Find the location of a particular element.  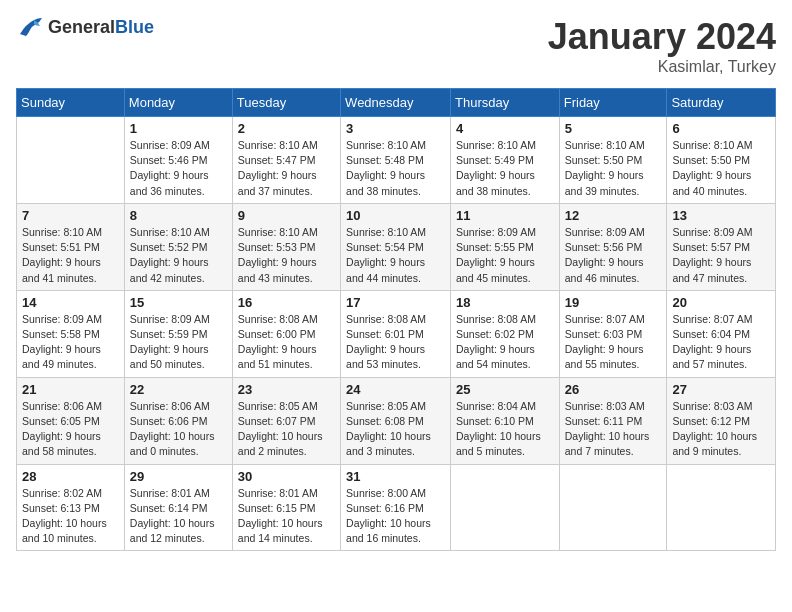

day-info: Sunrise: 8:00 AM Sunset: 6:16 PM Dayligh… is located at coordinates (396, 516).